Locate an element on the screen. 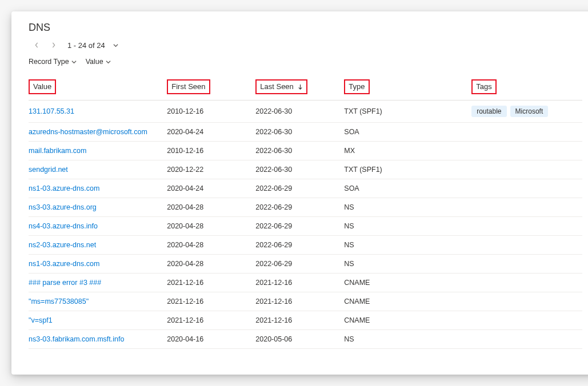  cell-type: MX is located at coordinates (408, 151).